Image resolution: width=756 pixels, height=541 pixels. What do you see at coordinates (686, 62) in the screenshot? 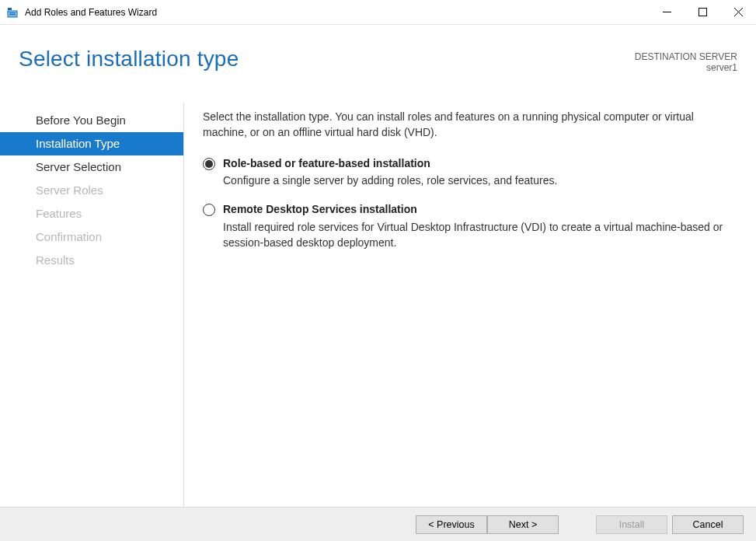
I see `destination-server: DESTINATION SERVER server1` at bounding box center [686, 62].